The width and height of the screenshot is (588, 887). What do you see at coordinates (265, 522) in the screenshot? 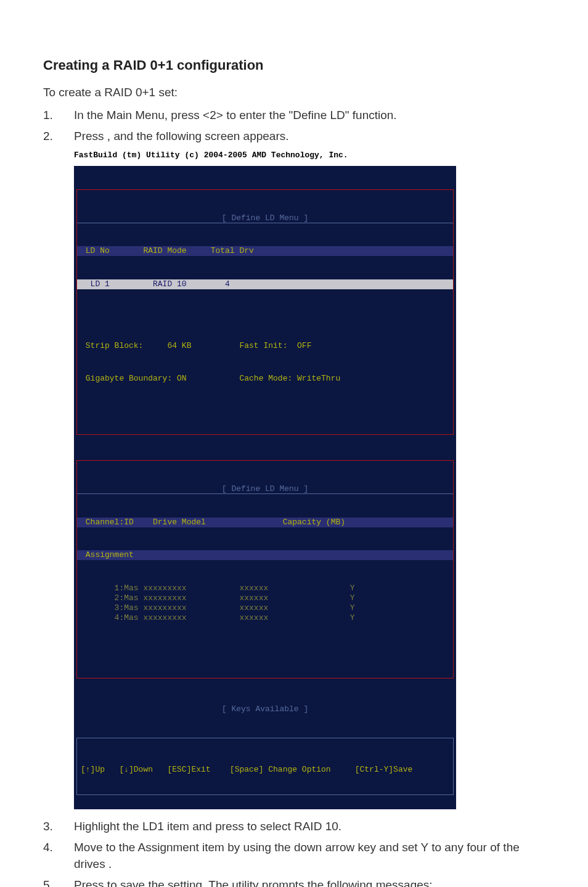
I see `drive-header: Channel:ID Drive Model Capacity (MB)` at bounding box center [265, 522].